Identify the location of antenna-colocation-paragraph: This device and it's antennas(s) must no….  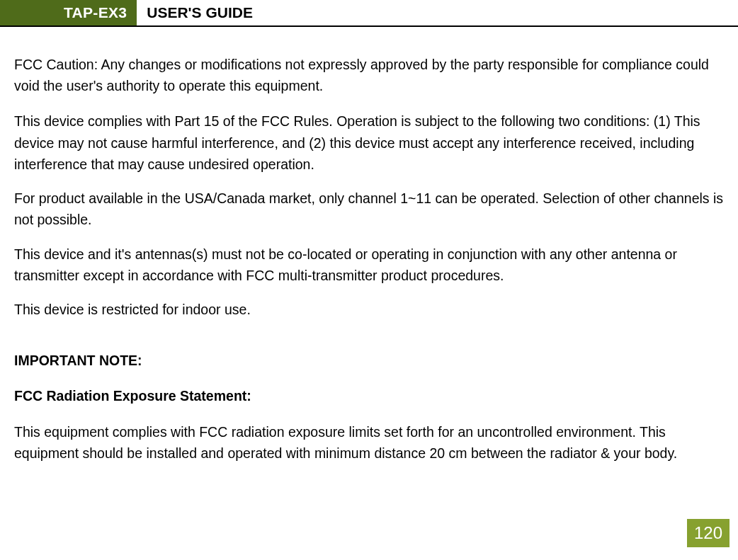
(370, 265).